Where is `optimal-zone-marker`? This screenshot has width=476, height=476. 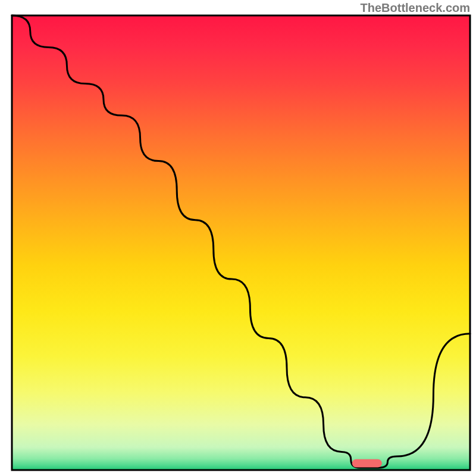 optimal-zone-marker is located at coordinates (367, 464).